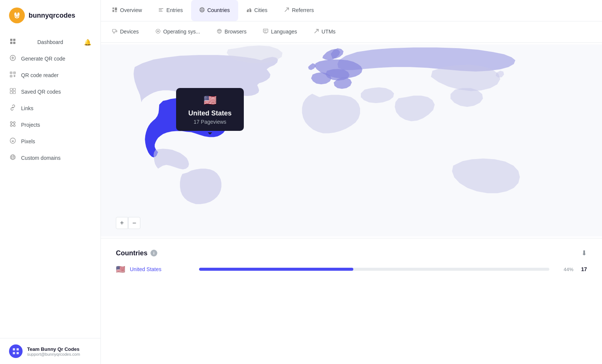 The height and width of the screenshot is (364, 602). Describe the element at coordinates (284, 32) in the screenshot. I see `tab-label-languages: Languages` at that location.